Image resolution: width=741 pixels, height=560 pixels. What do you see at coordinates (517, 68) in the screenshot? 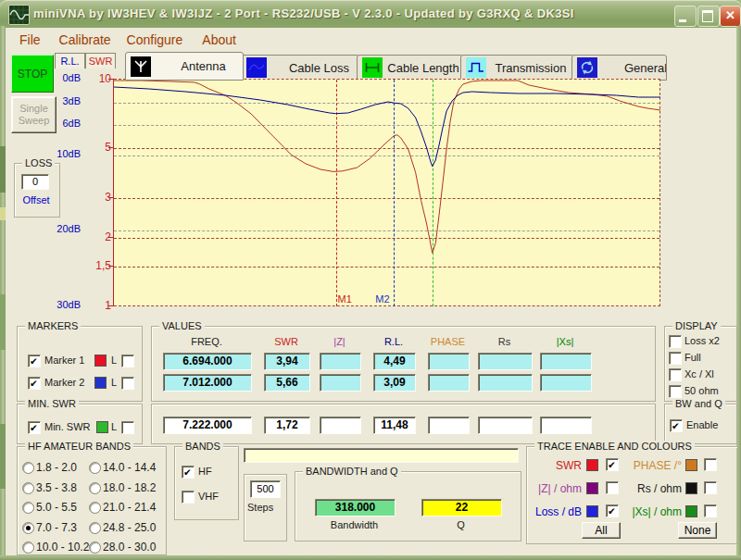
I see `tab-transmission: Transmission` at bounding box center [517, 68].